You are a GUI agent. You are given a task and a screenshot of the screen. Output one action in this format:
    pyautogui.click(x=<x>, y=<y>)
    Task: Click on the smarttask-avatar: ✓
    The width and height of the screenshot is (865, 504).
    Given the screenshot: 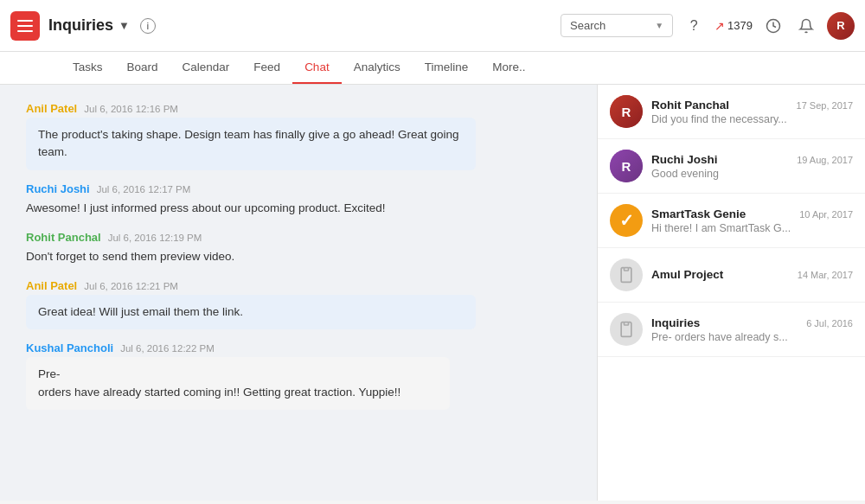 What is the action you would take?
    pyautogui.click(x=626, y=220)
    